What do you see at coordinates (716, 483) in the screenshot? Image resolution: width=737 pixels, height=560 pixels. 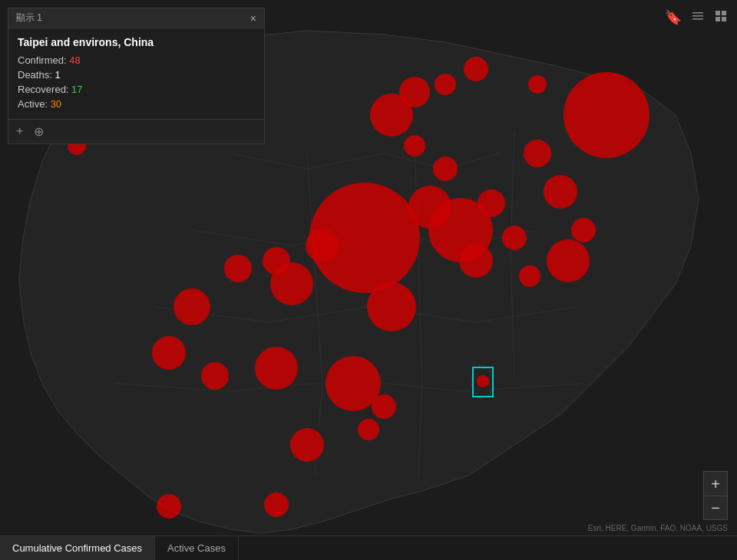 I see `zoom-in-button: +` at bounding box center [716, 483].